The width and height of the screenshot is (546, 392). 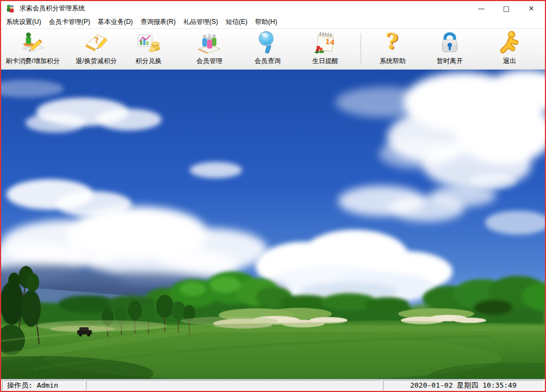 What do you see at coordinates (273, 49) in the screenshot?
I see `toolbar: 刷卡消费/增加积分 ? 退/换货减积分` at bounding box center [273, 49].